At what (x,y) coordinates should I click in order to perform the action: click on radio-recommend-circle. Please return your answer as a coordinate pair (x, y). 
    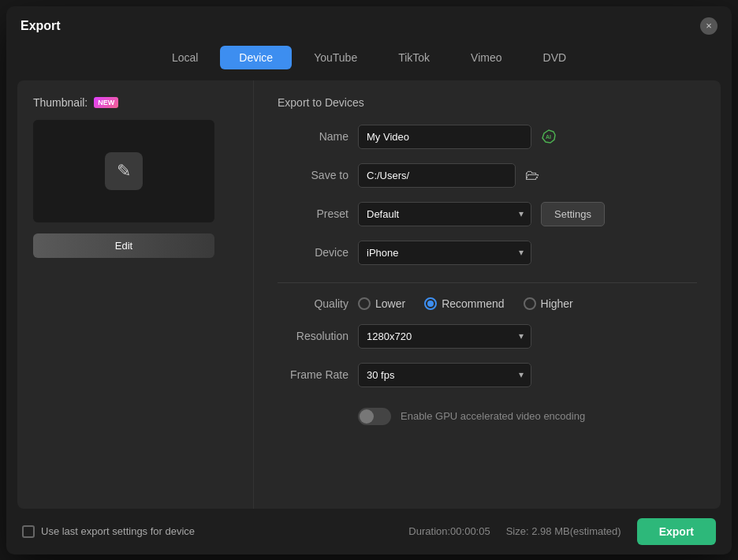
    Looking at the image, I should click on (430, 304).